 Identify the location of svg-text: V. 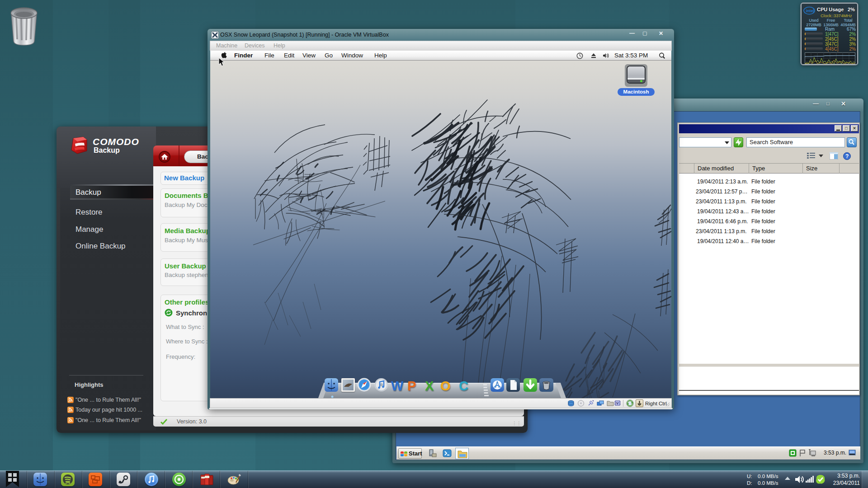
(618, 403).